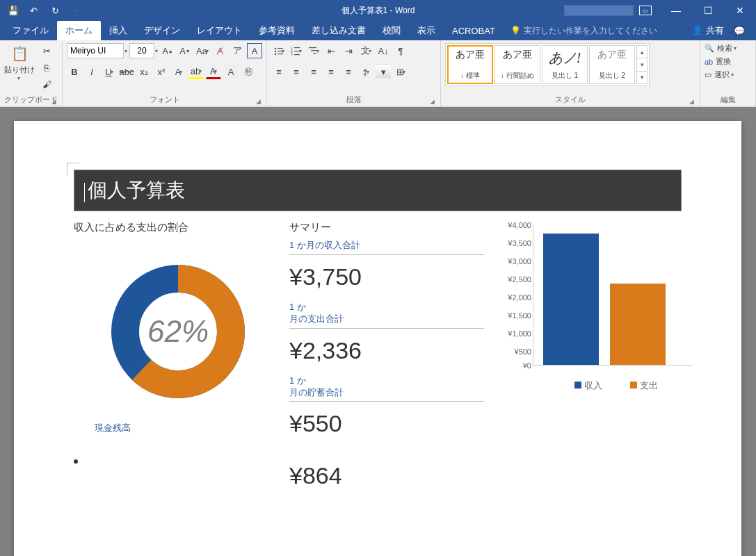 This screenshot has width=756, height=556. Describe the element at coordinates (279, 72) in the screenshot. I see `align-left-icon: ≡` at that location.